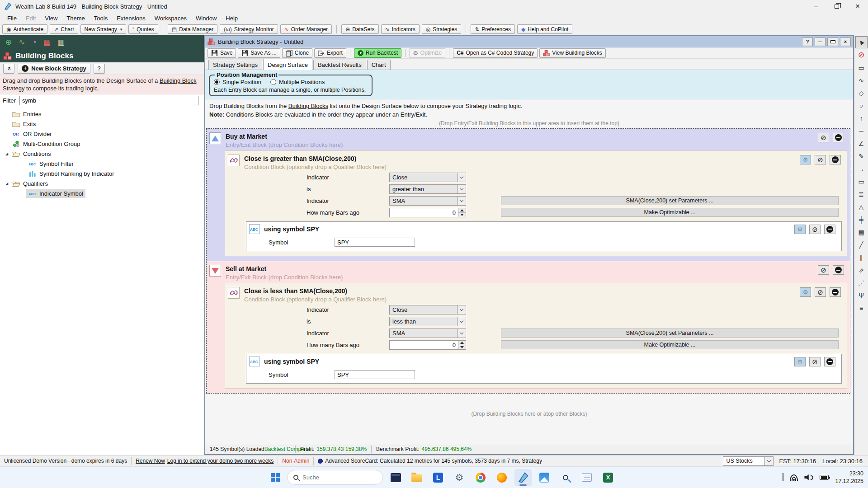 The height and width of the screenshot is (488, 868). What do you see at coordinates (545, 29) in the screenshot?
I see `help-copilot-button: ◆ Help and CoPilot` at bounding box center [545, 29].